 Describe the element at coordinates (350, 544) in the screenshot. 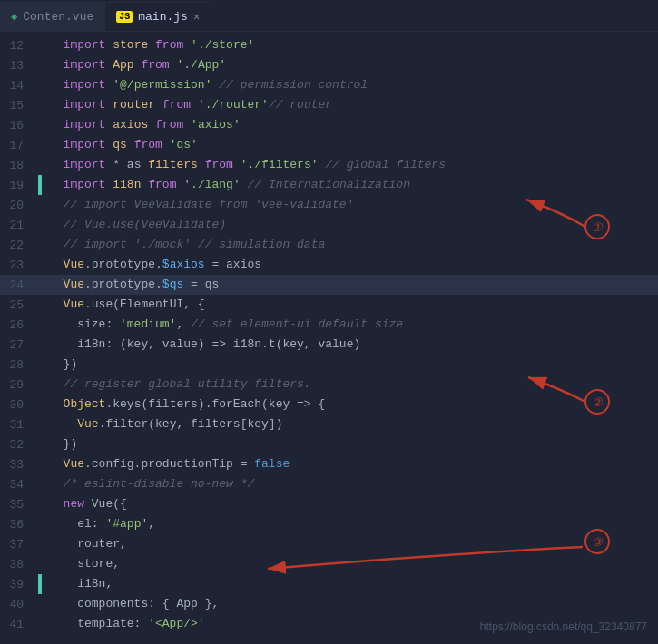

I see `line-content: router,` at that location.